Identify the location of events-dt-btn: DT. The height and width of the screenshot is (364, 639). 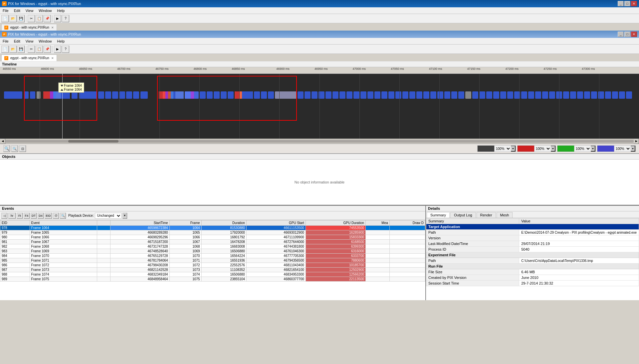
(34, 216).